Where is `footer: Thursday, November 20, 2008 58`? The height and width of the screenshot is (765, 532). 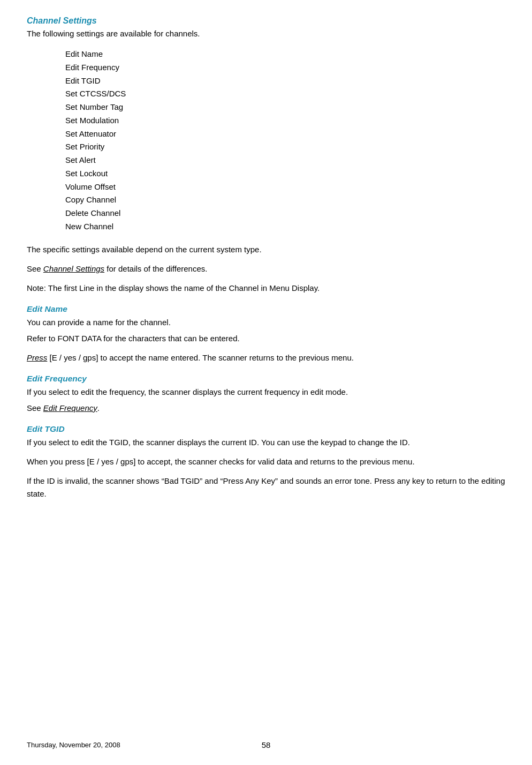 footer: Thursday, November 20, 2008 58 is located at coordinates (266, 745).